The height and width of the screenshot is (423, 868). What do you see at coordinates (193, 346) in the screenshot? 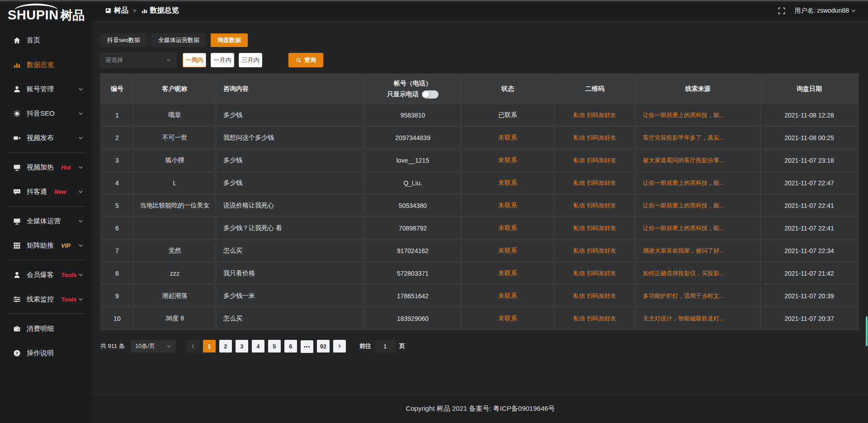
I see `prev-page-button` at bounding box center [193, 346].